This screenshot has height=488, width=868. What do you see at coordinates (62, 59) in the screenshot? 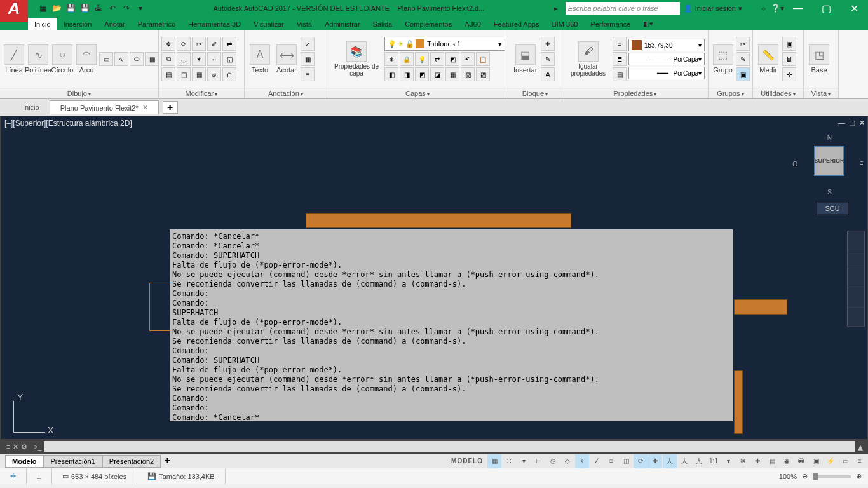
I see `circle-button: ○Círculo` at bounding box center [62, 59].